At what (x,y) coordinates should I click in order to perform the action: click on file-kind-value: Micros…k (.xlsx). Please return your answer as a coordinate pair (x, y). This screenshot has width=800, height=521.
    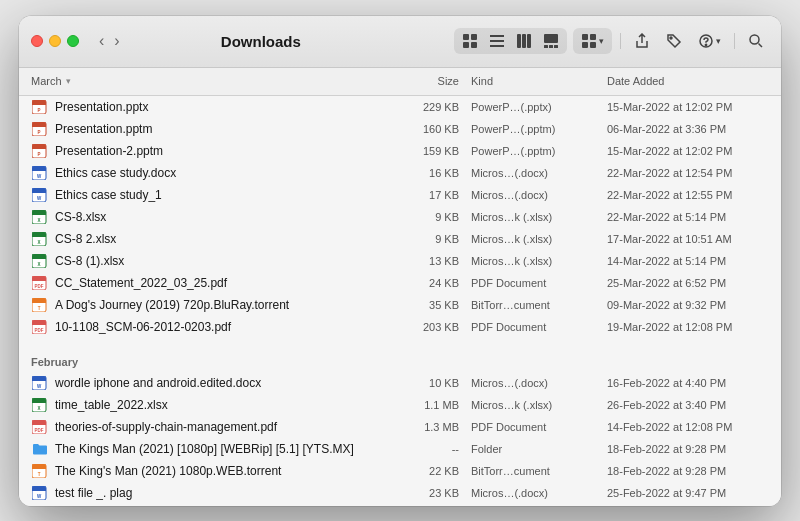
    Looking at the image, I should click on (529, 239).